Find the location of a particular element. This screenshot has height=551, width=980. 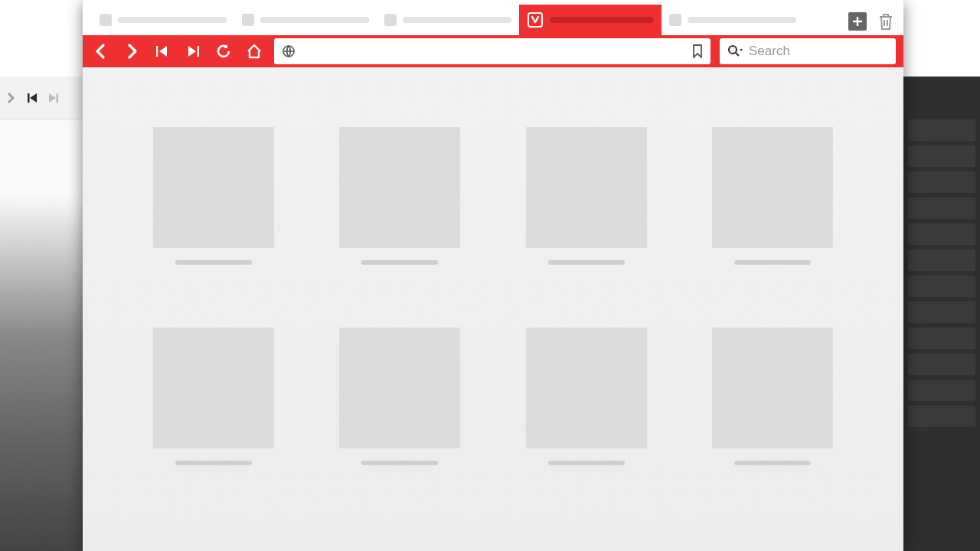

bookmark-icon is located at coordinates (697, 51).